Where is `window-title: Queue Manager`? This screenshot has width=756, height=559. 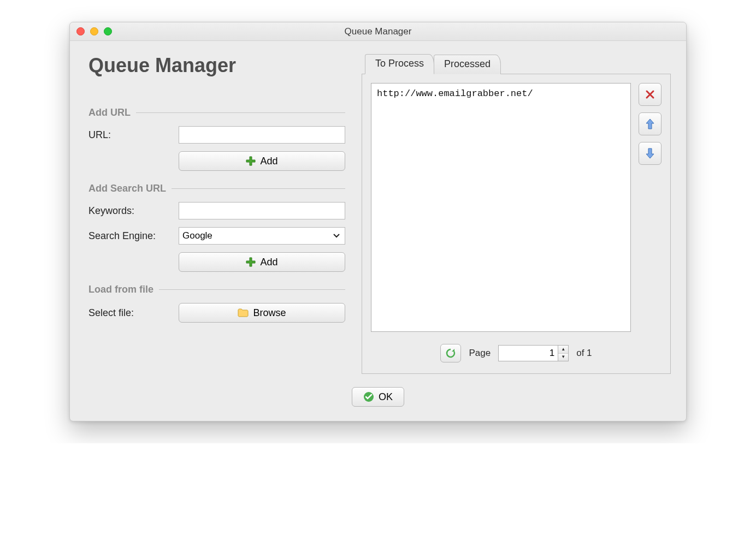
window-title: Queue Manager is located at coordinates (378, 32).